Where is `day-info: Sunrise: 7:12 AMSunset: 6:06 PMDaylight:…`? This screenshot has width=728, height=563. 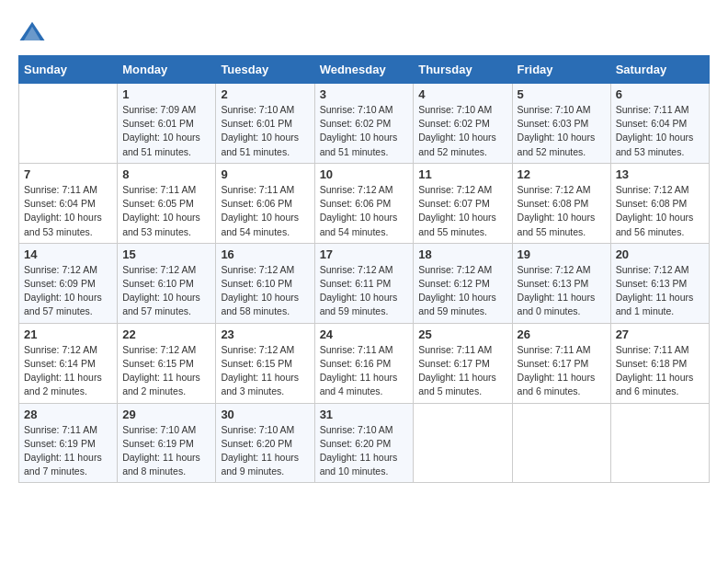
day-info: Sunrise: 7:12 AMSunset: 6:06 PMDaylight:… is located at coordinates (364, 212).